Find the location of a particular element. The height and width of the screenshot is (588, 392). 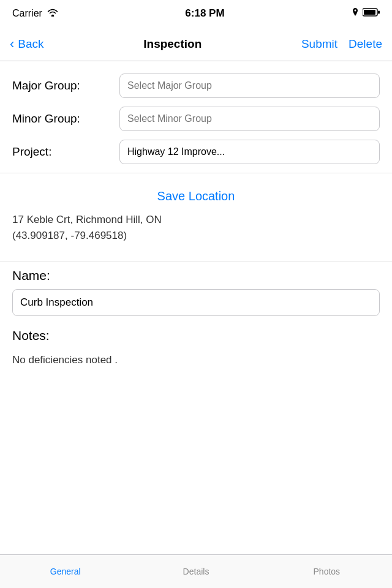

status-right is located at coordinates (366, 13).